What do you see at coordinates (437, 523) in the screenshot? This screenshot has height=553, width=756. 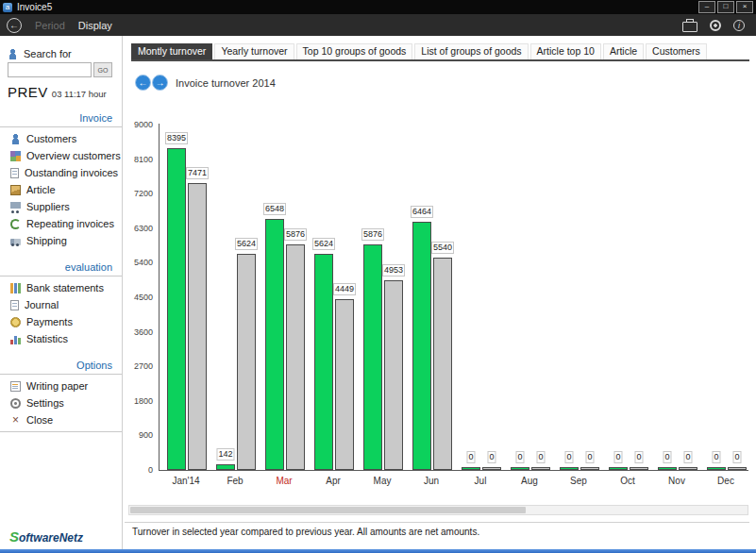 I see `footer-divider` at bounding box center [437, 523].